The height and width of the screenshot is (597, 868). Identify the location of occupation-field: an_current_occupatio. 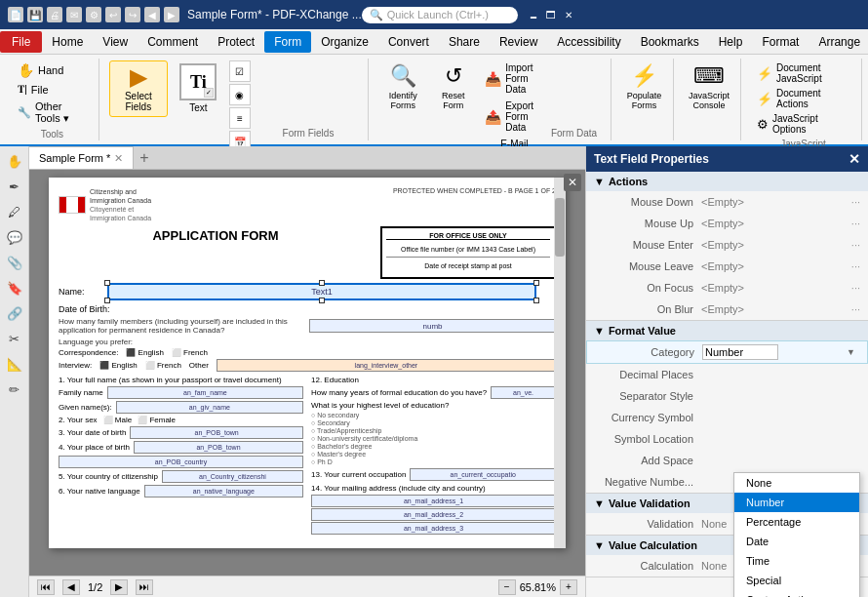
(483, 474).